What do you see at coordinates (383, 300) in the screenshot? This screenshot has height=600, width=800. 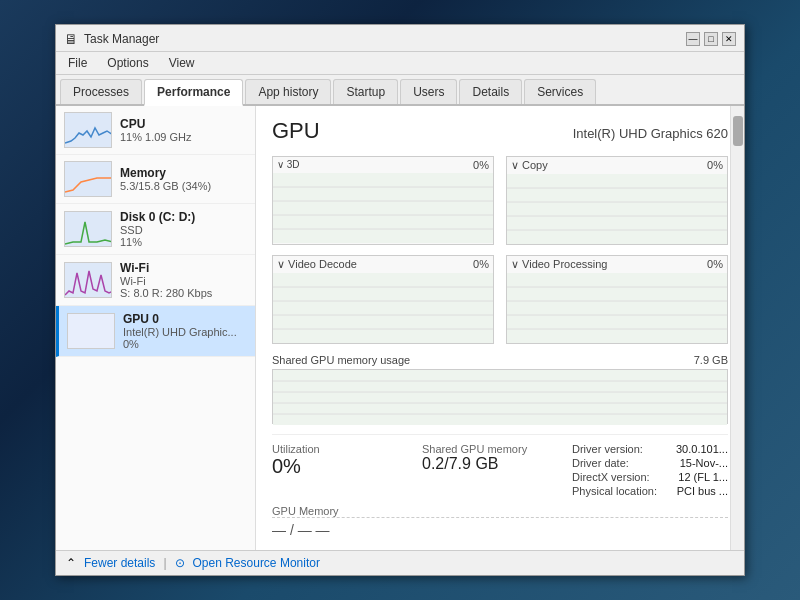 I see `graph-video-decode: ∨ Video Decode 0%` at bounding box center [383, 300].